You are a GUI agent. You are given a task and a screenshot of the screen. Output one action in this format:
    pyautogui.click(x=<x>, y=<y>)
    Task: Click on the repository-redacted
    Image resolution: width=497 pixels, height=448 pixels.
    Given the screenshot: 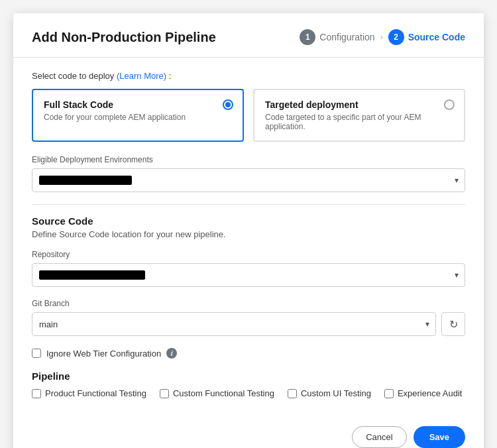 What is the action you would take?
    pyautogui.click(x=92, y=275)
    